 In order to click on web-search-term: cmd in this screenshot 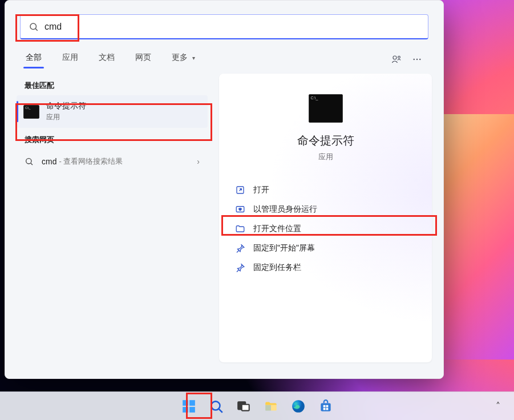, I will do `click(49, 161)`.